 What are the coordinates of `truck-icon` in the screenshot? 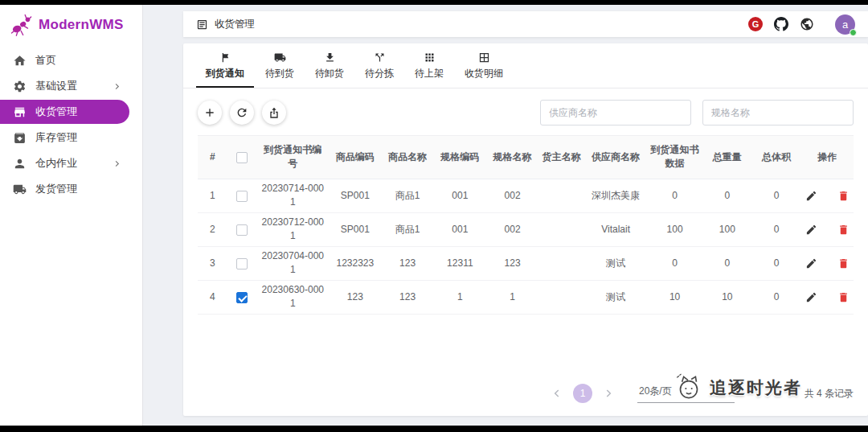 It's located at (19, 190).